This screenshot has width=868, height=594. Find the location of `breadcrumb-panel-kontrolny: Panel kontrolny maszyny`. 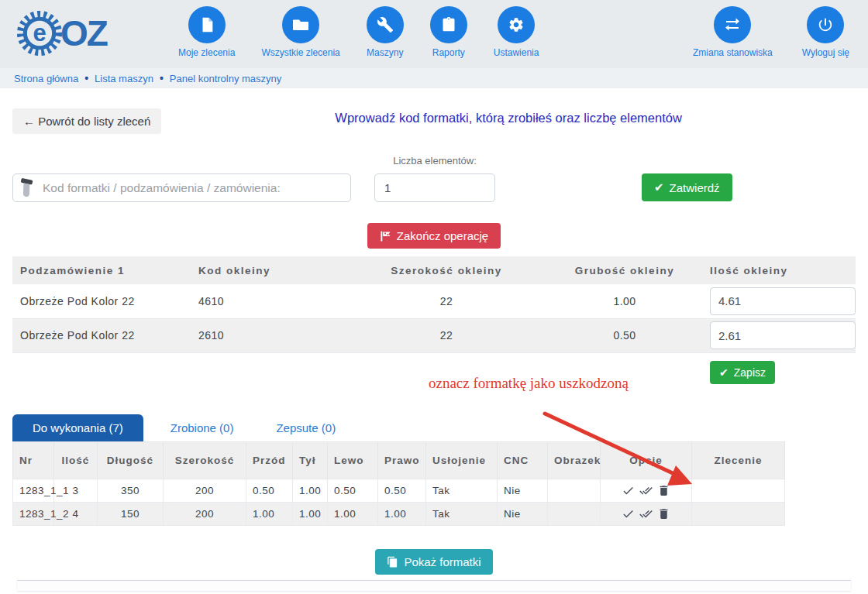

breadcrumb-panel-kontrolny: Panel kontrolny maszyny is located at coordinates (226, 79).